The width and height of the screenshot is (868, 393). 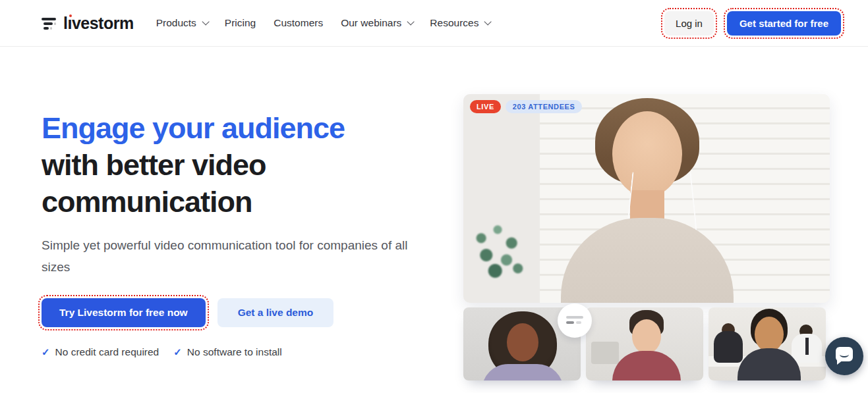 I want to click on login-button: Log in, so click(x=689, y=24).